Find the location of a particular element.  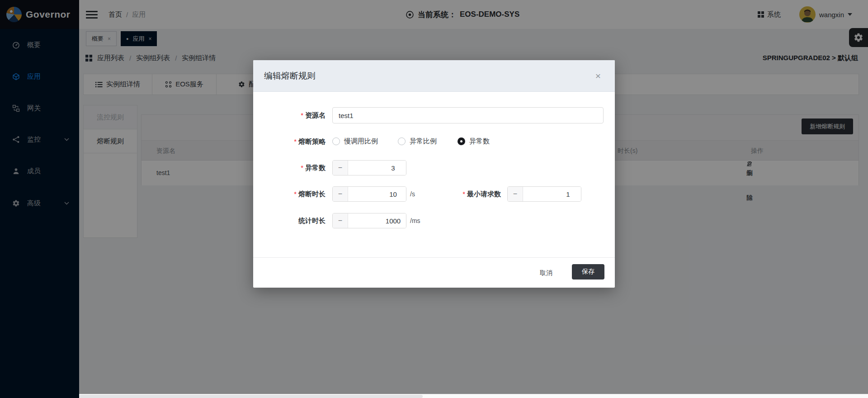

exception-count-stepper: − + is located at coordinates (369, 168).